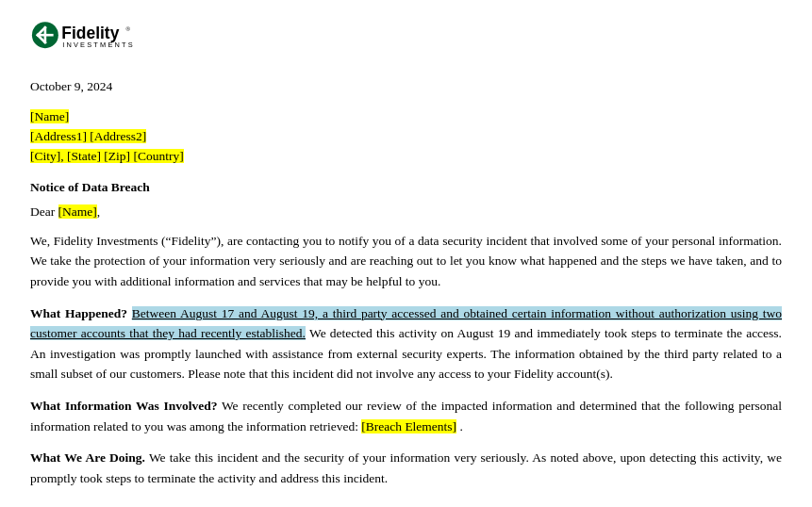 Image resolution: width=812 pixels, height=507 pixels. I want to click on what-doing-paragraph: What We Are Doing. We take this incident…, so click(406, 467).